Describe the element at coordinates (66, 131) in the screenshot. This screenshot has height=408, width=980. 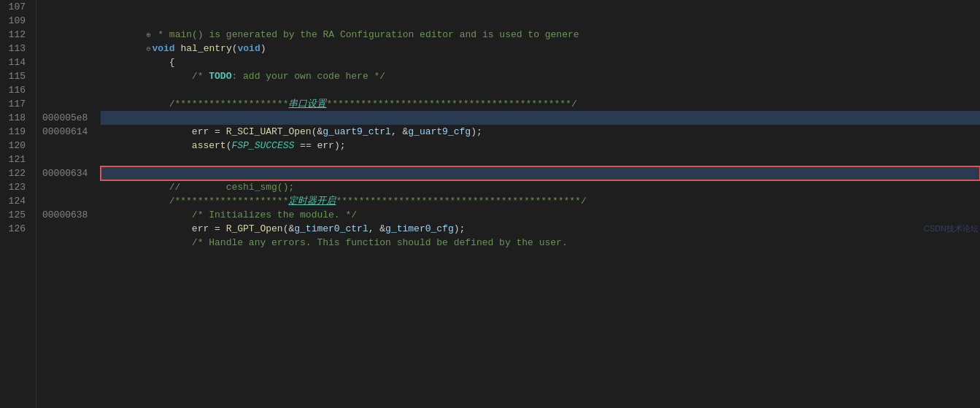
I see `addr-119: 00000614` at that location.